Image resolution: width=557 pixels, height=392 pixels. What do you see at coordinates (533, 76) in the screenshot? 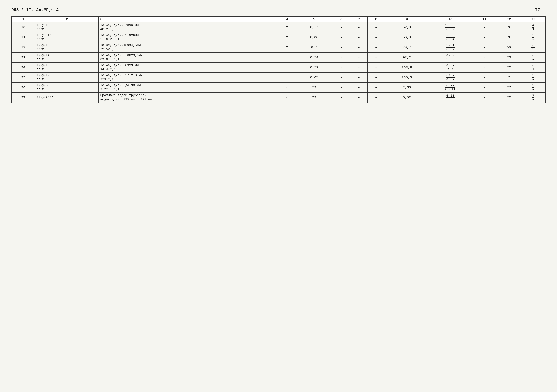
I see `fraction-numer: 3` at bounding box center [533, 76].